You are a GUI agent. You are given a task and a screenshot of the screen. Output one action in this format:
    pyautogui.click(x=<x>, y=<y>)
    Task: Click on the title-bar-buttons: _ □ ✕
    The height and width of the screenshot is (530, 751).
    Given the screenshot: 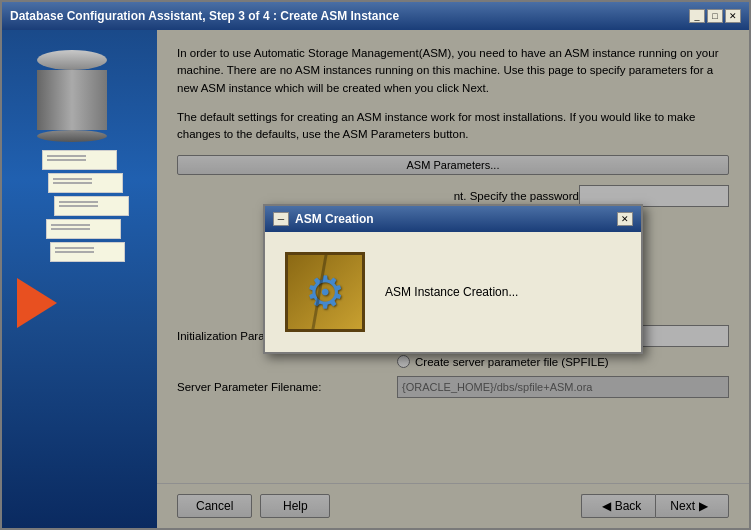 What is the action you would take?
    pyautogui.click(x=715, y=16)
    